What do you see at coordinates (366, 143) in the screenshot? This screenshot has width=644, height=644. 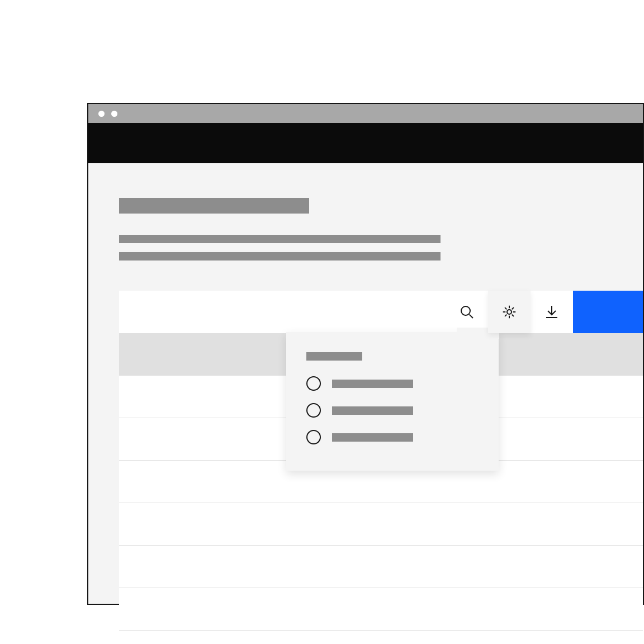 I see `app-header` at bounding box center [366, 143].